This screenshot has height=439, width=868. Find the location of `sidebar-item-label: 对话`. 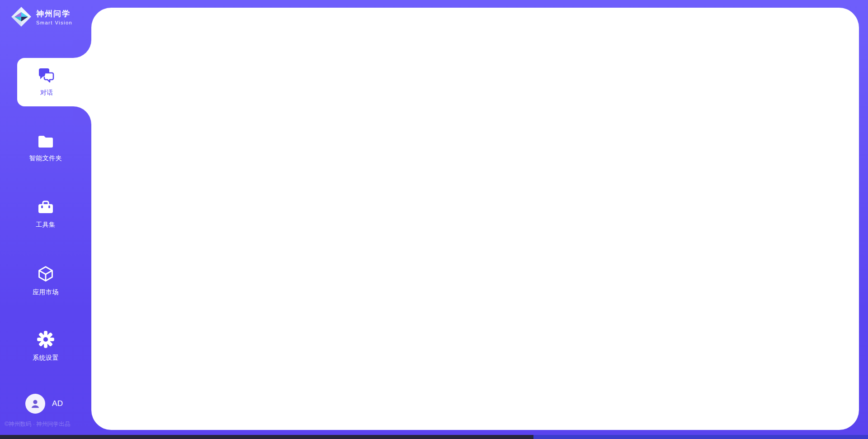

sidebar-item-label: 对话 is located at coordinates (47, 93).